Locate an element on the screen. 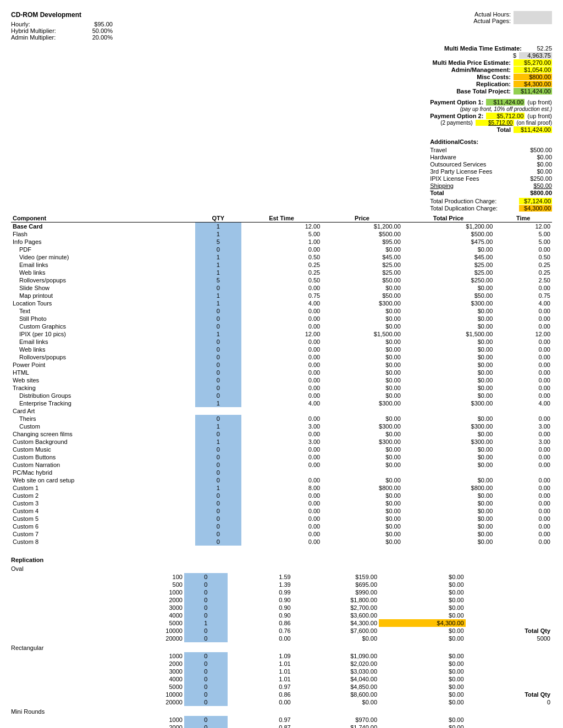 Image resolution: width=563 pixels, height=728 pixels. component-time: 3.00 is located at coordinates (523, 442).